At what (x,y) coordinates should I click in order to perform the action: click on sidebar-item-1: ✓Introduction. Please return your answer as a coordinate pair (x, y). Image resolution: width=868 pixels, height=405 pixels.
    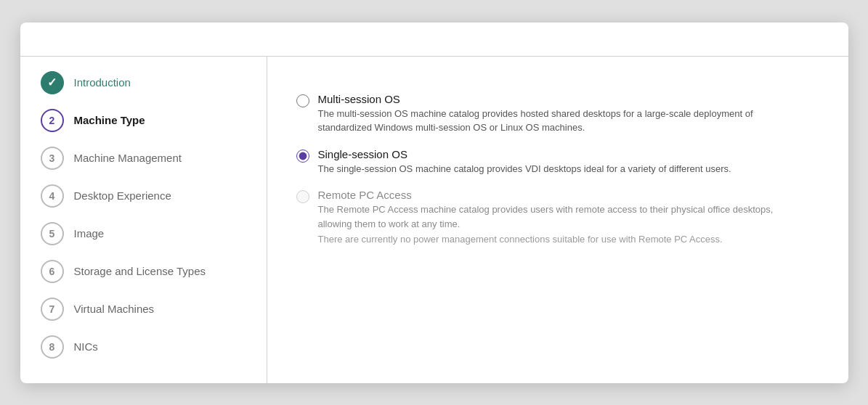
    Looking at the image, I should click on (144, 83).